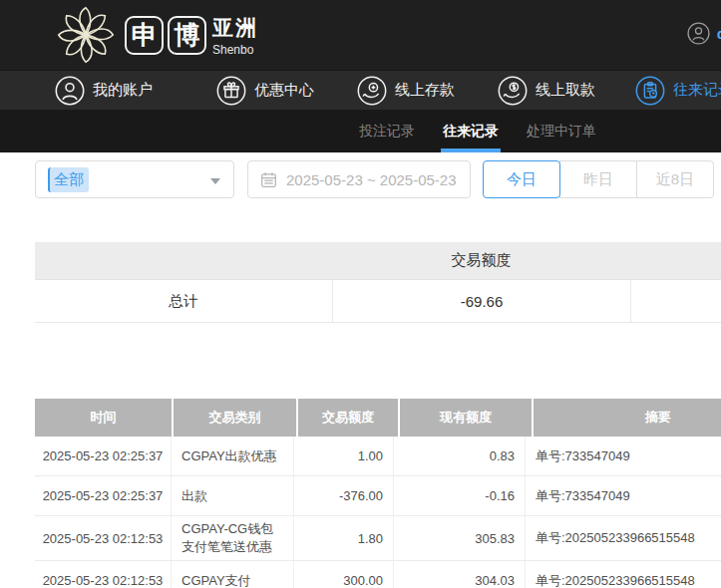 The width and height of the screenshot is (721, 588). What do you see at coordinates (233, 496) in the screenshot?
I see `cell-type: 出款` at bounding box center [233, 496].